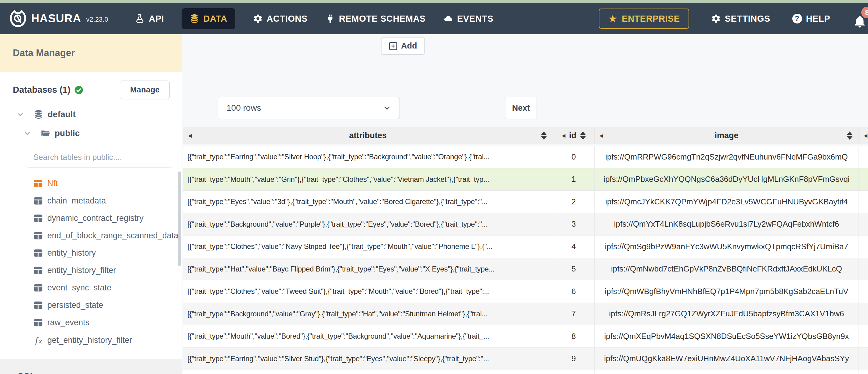 The image size is (868, 374). Describe the element at coordinates (244, 108) in the screenshot. I see `rows-select-value: 100 rows` at that location.